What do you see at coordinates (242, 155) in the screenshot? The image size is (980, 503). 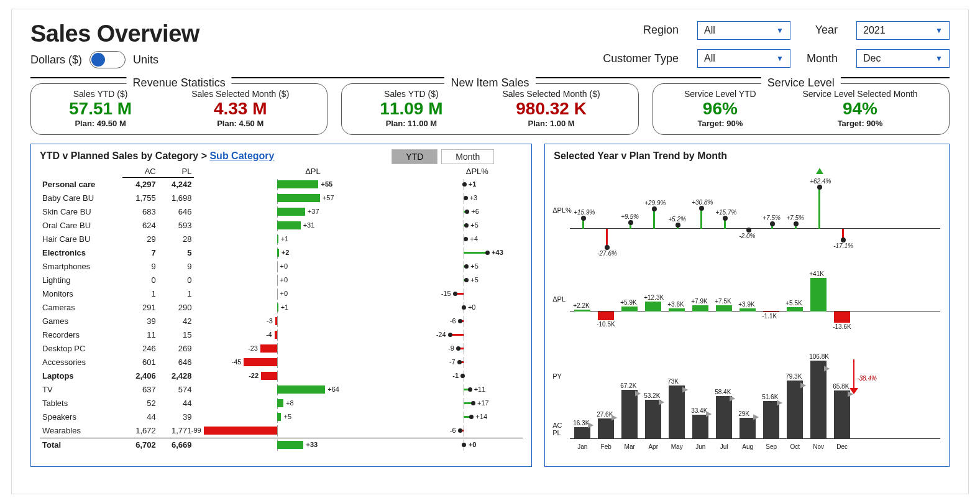 I see `subcategory-link: Sub Category` at bounding box center [242, 155].